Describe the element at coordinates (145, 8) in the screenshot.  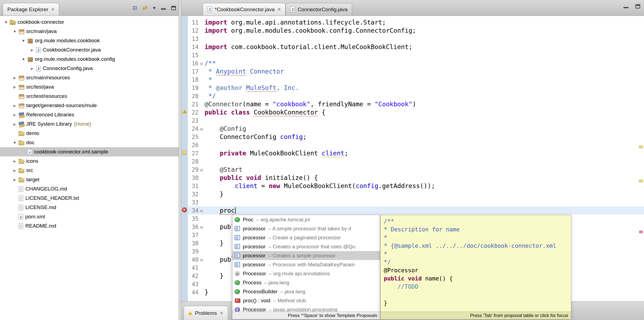
I see `link-with-editor-icon: ⇄` at that location.